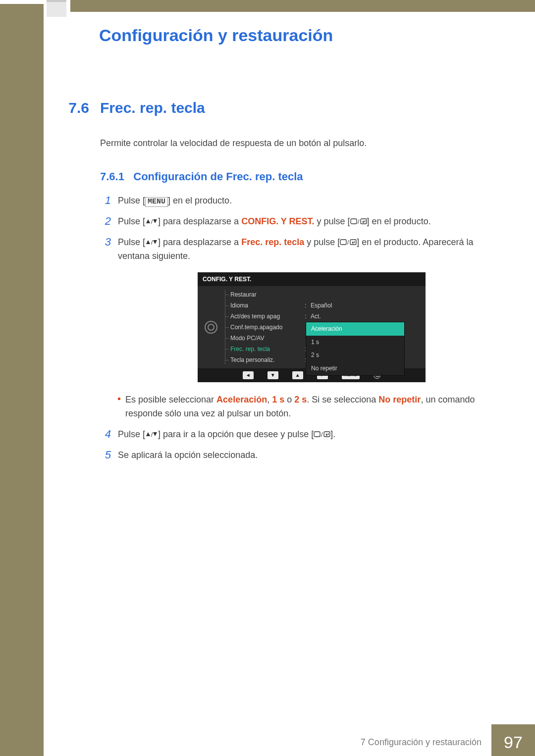  Describe the element at coordinates (303, 144) in the screenshot. I see `intro-paragraph: Permite controlar la velocidad de respue…` at that location.